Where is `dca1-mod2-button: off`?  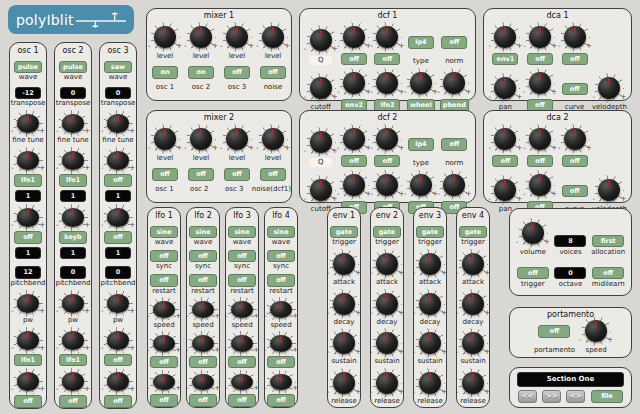 dca1-mod2-button: off is located at coordinates (540, 60).